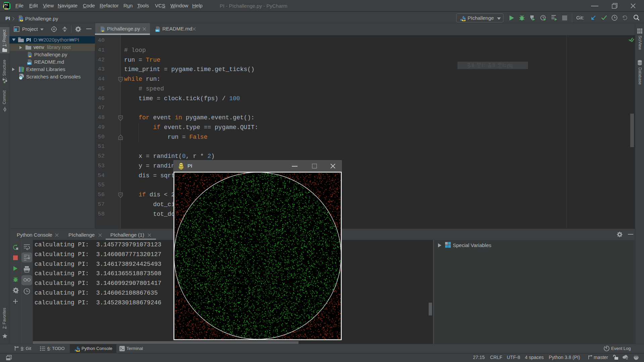 This screenshot has width=644, height=362. Describe the element at coordinates (7, 5) in the screenshot. I see `svg-text: PC` at that location.